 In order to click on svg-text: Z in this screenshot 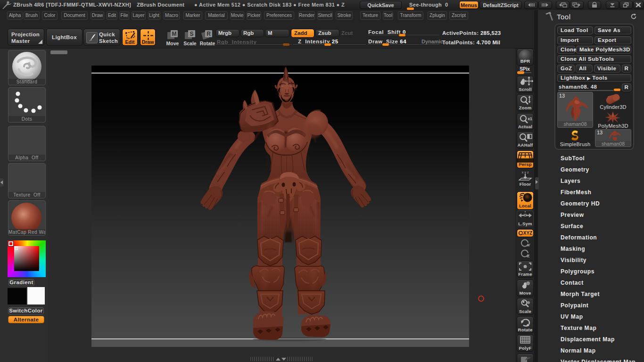, I will do `click(528, 256)`.